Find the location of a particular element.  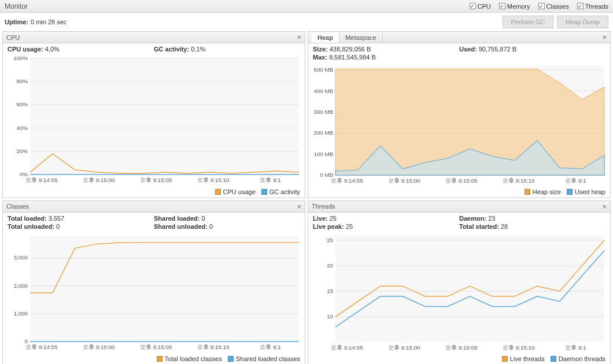

heap-legend: Heap size Used heap is located at coordinates (459, 192).